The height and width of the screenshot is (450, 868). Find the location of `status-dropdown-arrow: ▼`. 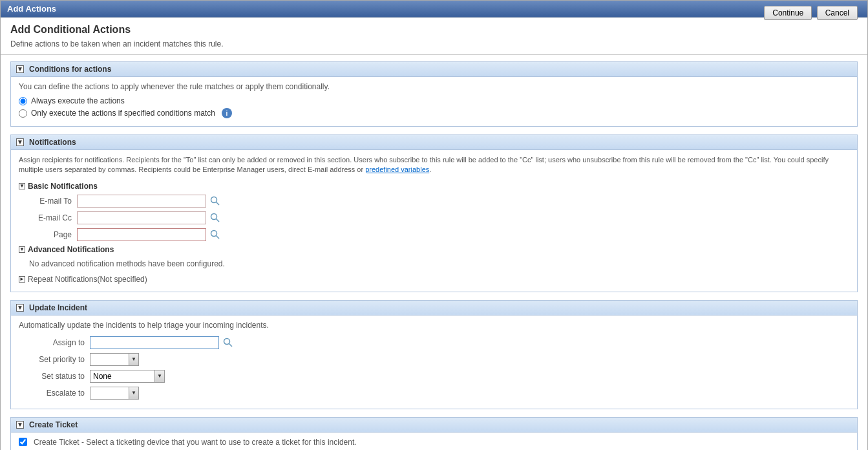

status-dropdown-arrow: ▼ is located at coordinates (160, 376).